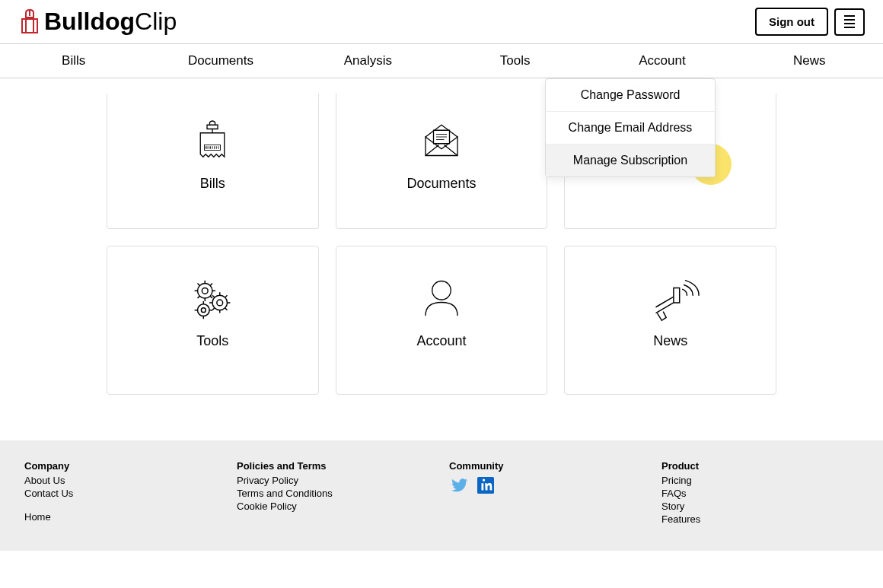 The height and width of the screenshot is (588, 883). I want to click on dropdown-manage-subscription: Manage Subscription, so click(630, 161).